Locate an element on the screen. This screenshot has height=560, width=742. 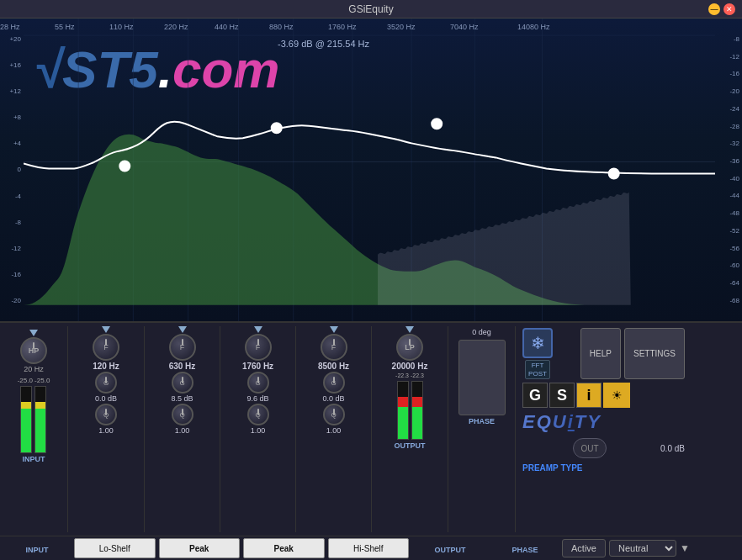
gsi-g: G is located at coordinates (535, 395).